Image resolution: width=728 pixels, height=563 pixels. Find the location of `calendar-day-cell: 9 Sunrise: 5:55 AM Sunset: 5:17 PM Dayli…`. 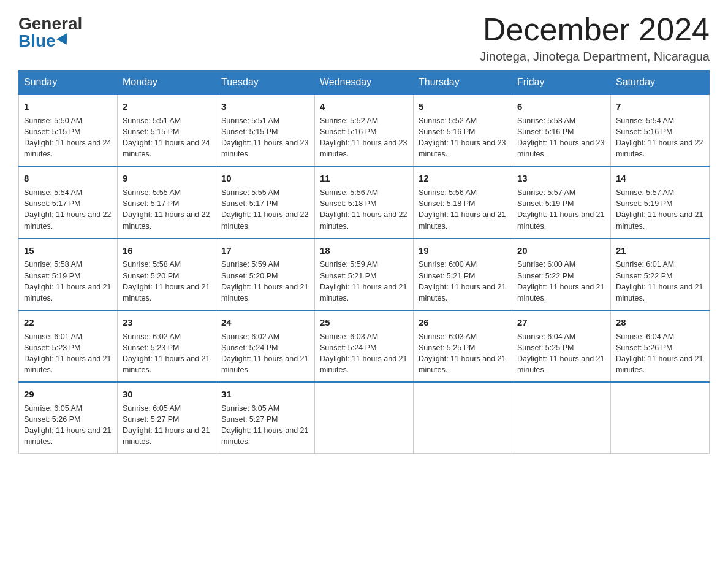

calendar-day-cell: 9 Sunrise: 5:55 AM Sunset: 5:17 PM Dayli… is located at coordinates (167, 202).